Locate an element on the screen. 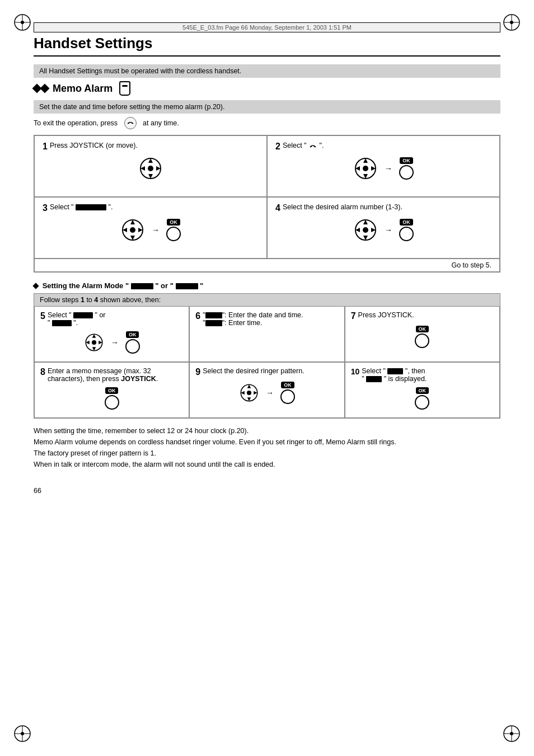 This screenshot has height=756, width=534. step-7-text: Press JOYSTICK. is located at coordinates (386, 315).